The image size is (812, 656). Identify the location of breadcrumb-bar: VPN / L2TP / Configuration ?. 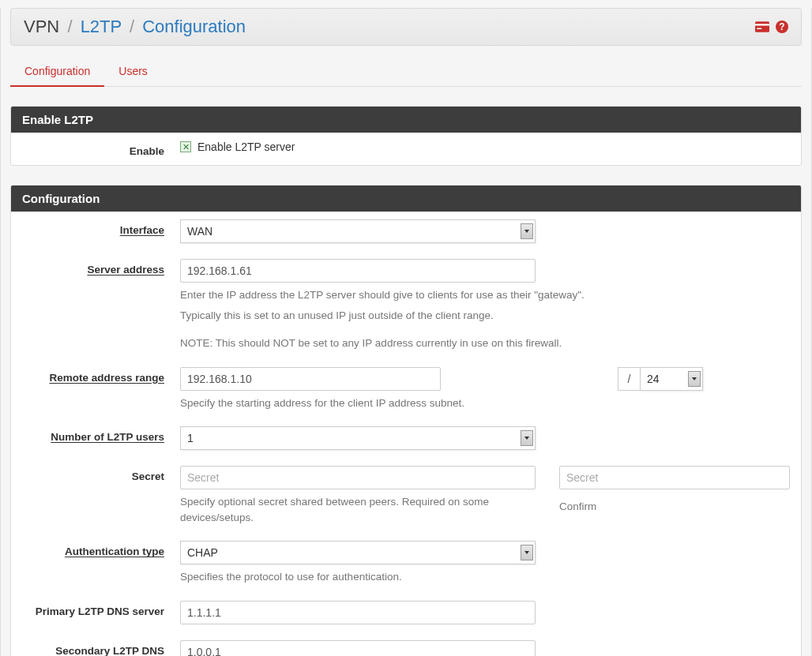
(406, 27).